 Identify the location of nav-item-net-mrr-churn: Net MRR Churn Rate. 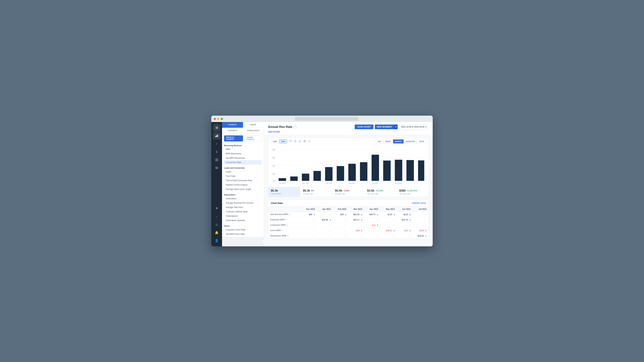
(243, 234).